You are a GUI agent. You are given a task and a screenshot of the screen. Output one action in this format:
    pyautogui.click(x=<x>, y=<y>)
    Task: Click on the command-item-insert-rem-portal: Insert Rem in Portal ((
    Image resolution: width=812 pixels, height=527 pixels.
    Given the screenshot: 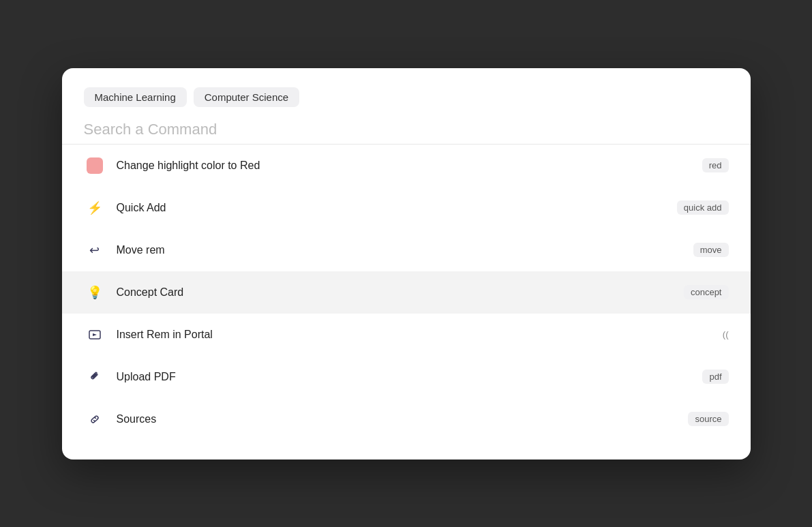 What is the action you would take?
    pyautogui.click(x=406, y=335)
    